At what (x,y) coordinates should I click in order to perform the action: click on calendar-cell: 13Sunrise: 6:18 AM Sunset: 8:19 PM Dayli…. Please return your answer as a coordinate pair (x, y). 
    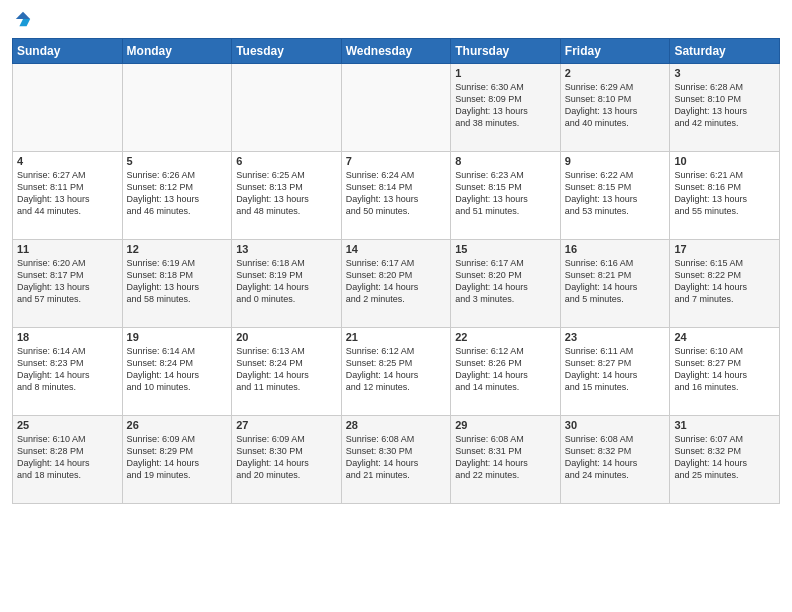
    Looking at the image, I should click on (287, 284).